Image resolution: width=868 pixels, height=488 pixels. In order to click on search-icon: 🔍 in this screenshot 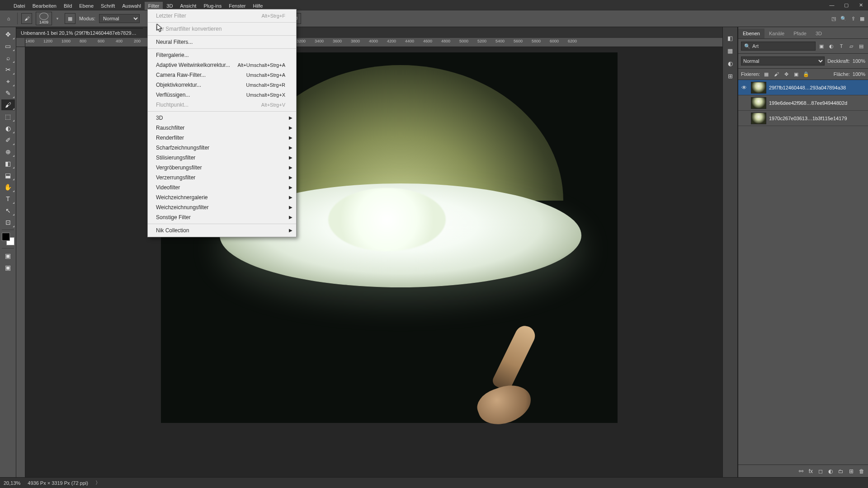, I will do `click(844, 19)`.